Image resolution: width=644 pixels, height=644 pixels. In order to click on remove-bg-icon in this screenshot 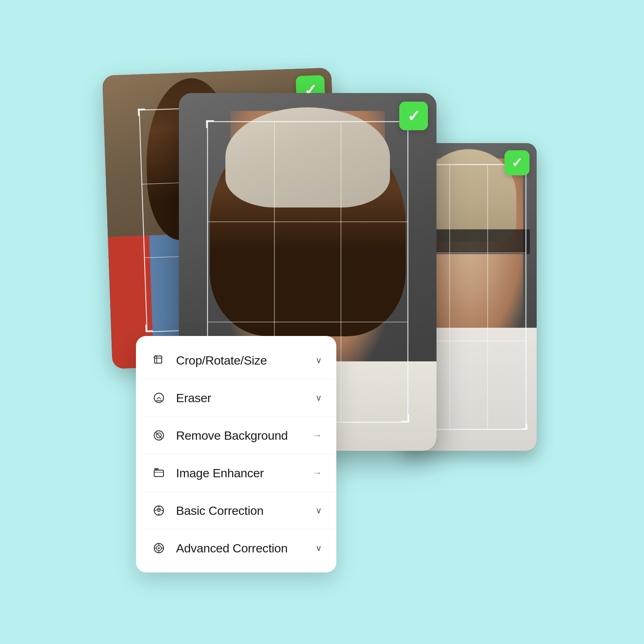, I will do `click(159, 435)`.